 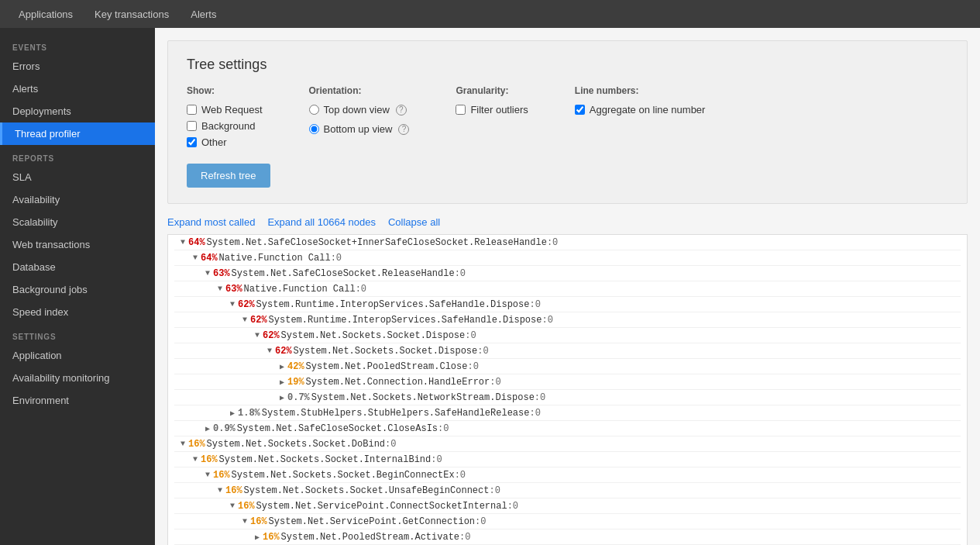 I want to click on sidebar-item-availability-monitoring: Availability monitoring, so click(x=77, y=378).